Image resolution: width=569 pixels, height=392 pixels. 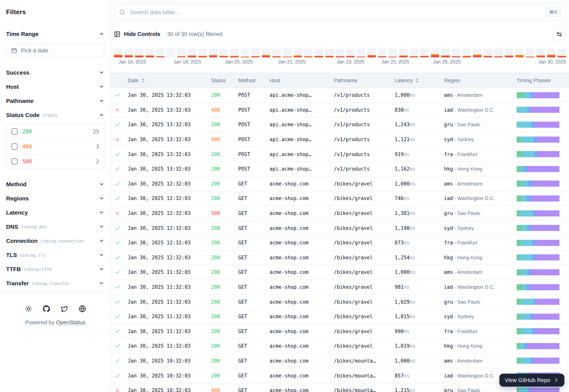 I want to click on table-row: Jan 30, 2025 12:32:03500GETacme-shop.com…, so click(x=340, y=213).